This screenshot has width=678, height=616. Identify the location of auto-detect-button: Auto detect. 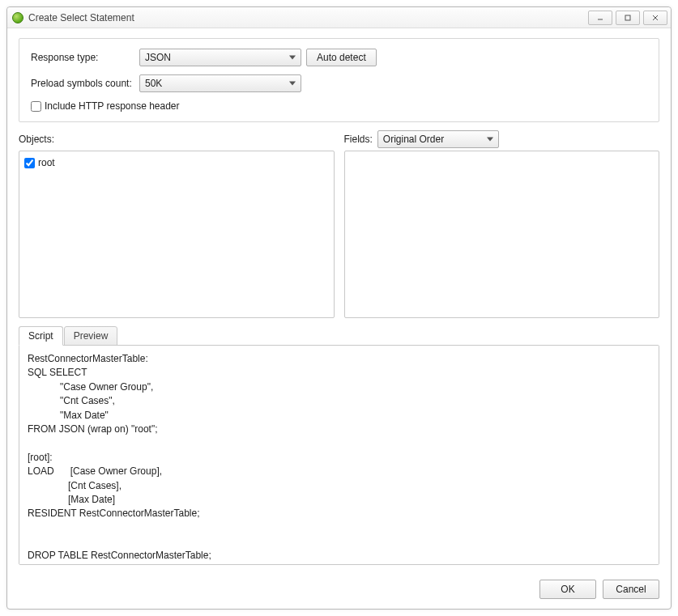
(342, 57).